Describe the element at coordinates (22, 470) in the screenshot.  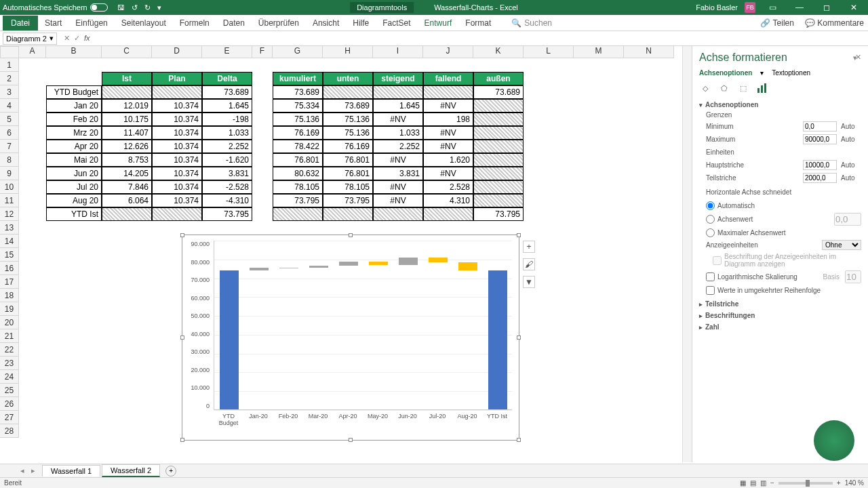
I see `sheet-nav-first: ◂` at that location.